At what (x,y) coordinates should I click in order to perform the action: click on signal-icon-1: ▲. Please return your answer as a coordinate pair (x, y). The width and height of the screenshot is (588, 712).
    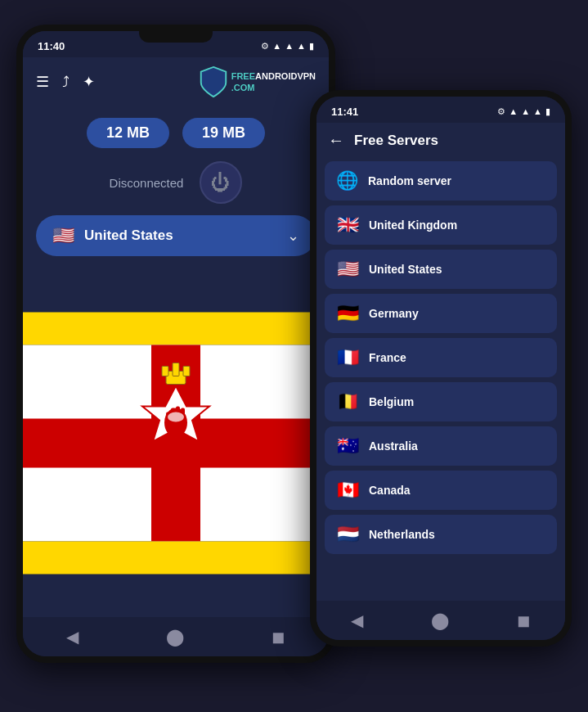
    Looking at the image, I should click on (301, 46).